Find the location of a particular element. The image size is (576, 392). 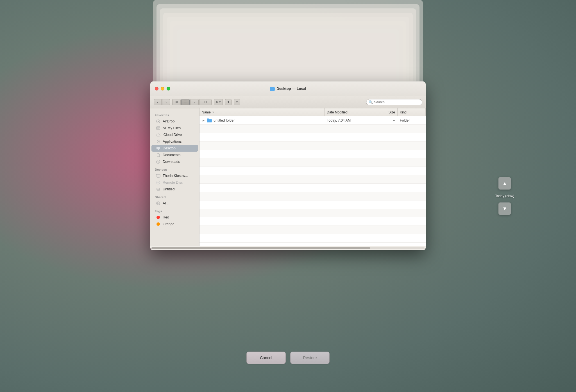

sidebar-item-computer: Thorin-Klosow... is located at coordinates (175, 176).